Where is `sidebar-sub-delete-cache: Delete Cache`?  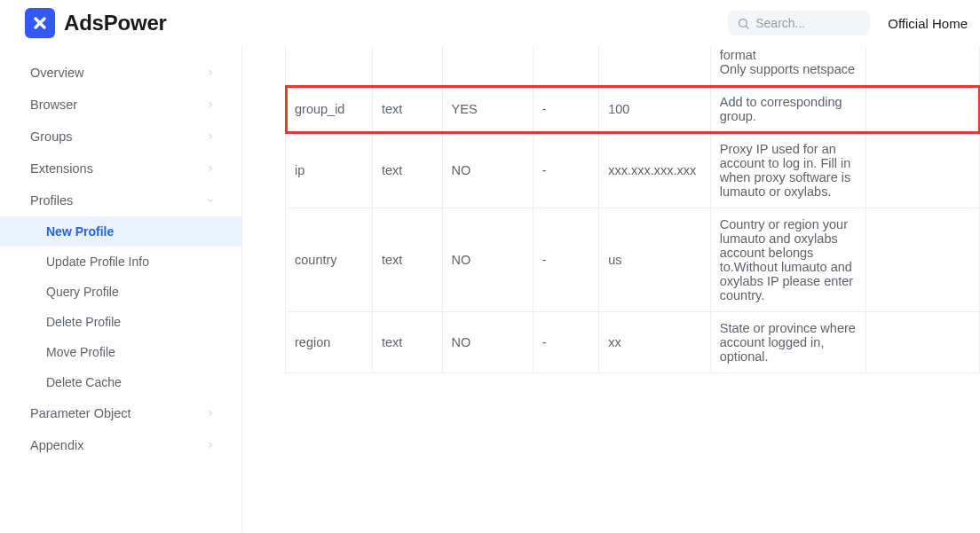
sidebar-sub-delete-cache: Delete Cache is located at coordinates (121, 382).